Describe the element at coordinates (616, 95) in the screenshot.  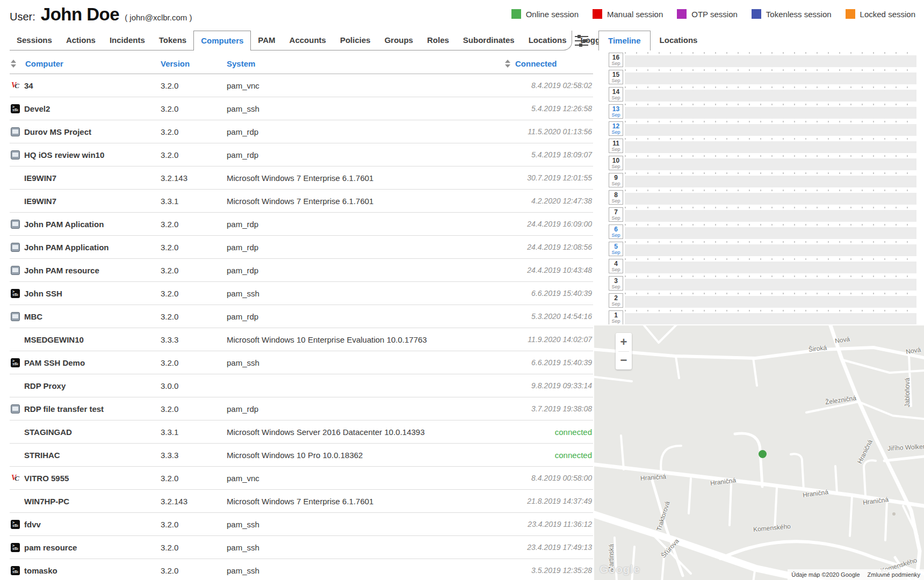
I see `timeline-date-box: 14Sep` at that location.